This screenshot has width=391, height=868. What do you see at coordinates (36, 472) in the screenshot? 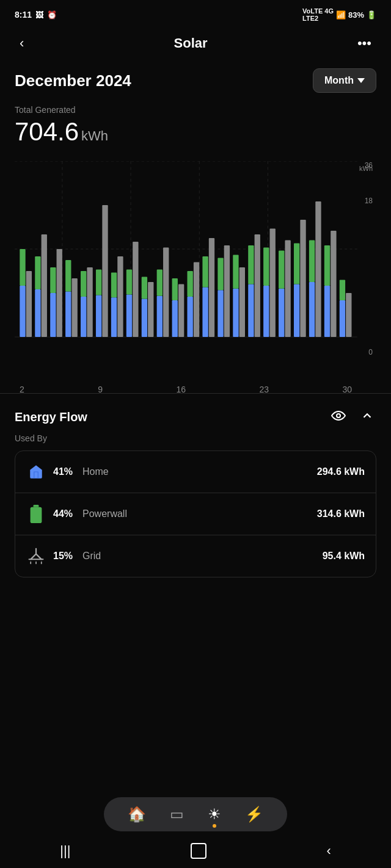
I see `house-svg` at bounding box center [36, 472].